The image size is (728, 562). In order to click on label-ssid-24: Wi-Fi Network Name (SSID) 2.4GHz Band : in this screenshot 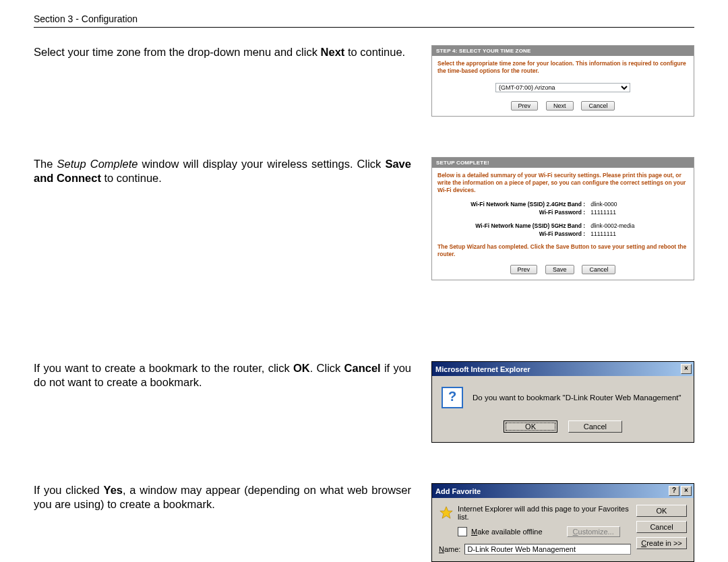, I will do `click(512, 204)`.